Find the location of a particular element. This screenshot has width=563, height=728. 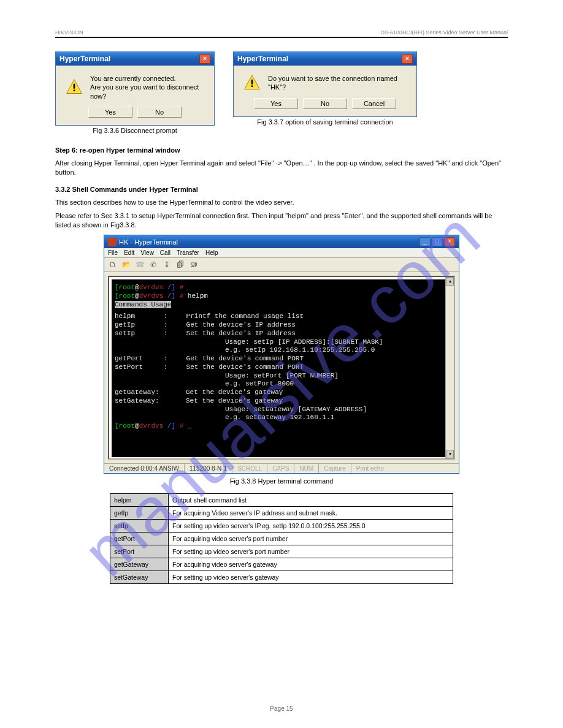

menu-view: View is located at coordinates (147, 252).